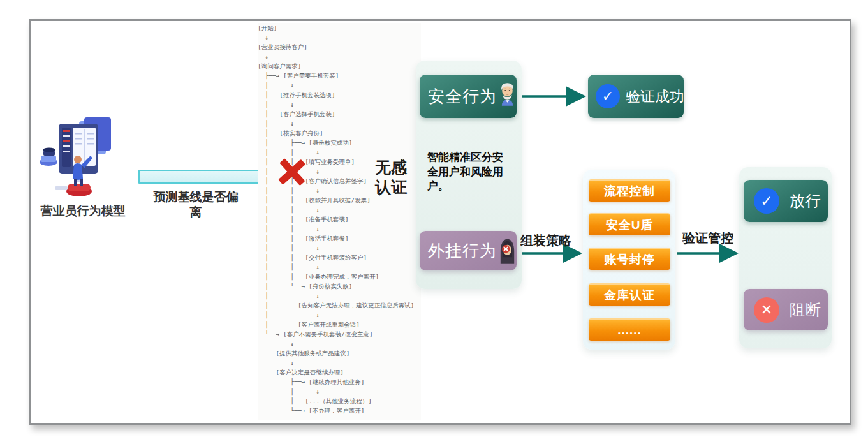  Describe the element at coordinates (655, 97) in the screenshot. I see `verify-success-label: 验证成功` at that location.